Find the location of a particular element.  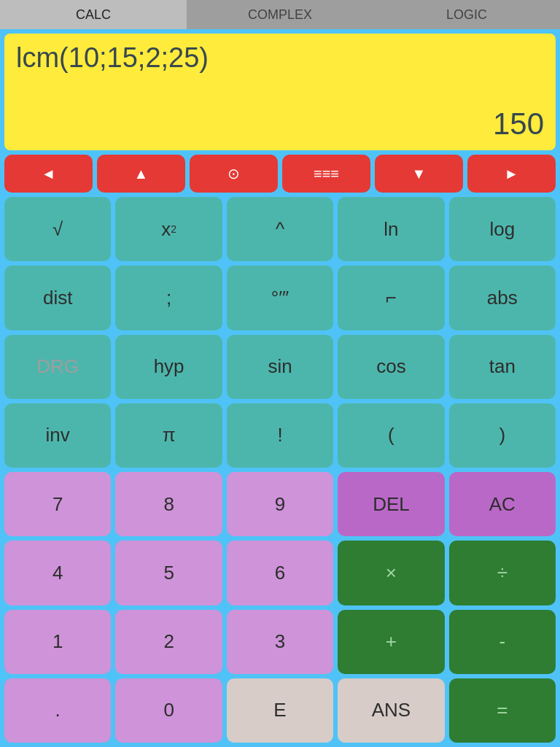

cos-button: cos is located at coordinates (391, 367).